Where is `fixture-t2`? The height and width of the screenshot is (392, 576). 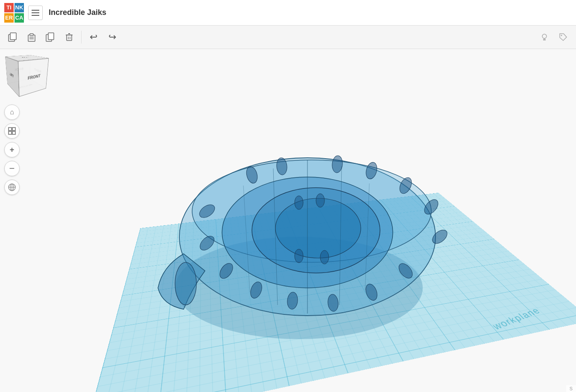
fixture-t2 is located at coordinates (337, 164).